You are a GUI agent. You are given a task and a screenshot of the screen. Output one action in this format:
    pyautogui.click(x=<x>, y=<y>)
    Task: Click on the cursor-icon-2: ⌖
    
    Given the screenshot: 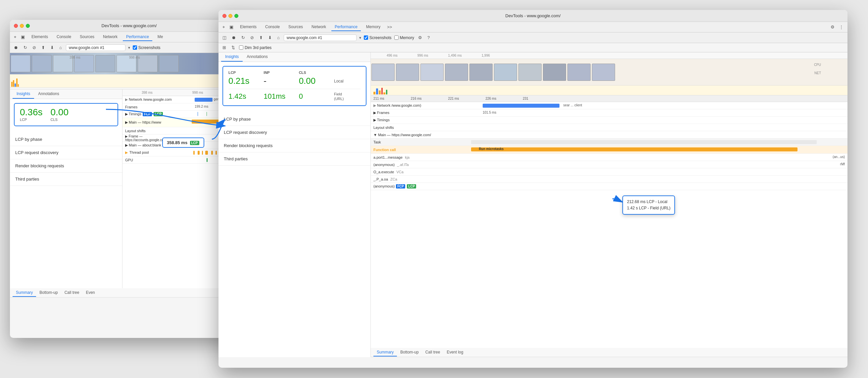 What is the action you would take?
    pyautogui.click(x=224, y=27)
    